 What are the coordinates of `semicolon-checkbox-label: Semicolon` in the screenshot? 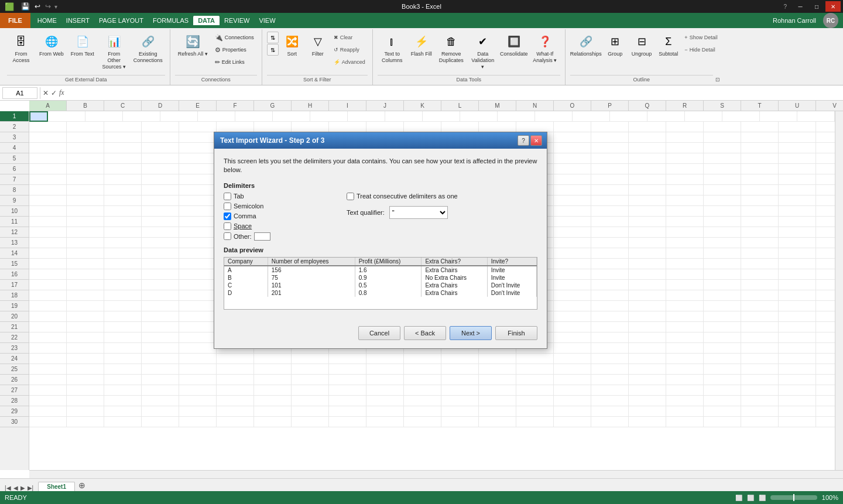 It's located at (268, 206).